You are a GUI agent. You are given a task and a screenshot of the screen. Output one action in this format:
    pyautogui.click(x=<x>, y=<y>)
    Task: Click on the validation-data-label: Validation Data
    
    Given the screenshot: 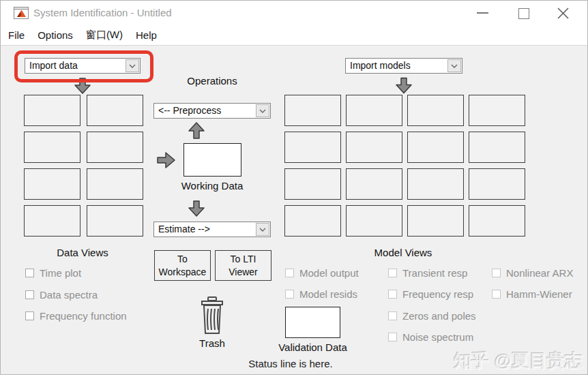 What is the action you would take?
    pyautogui.click(x=312, y=348)
    